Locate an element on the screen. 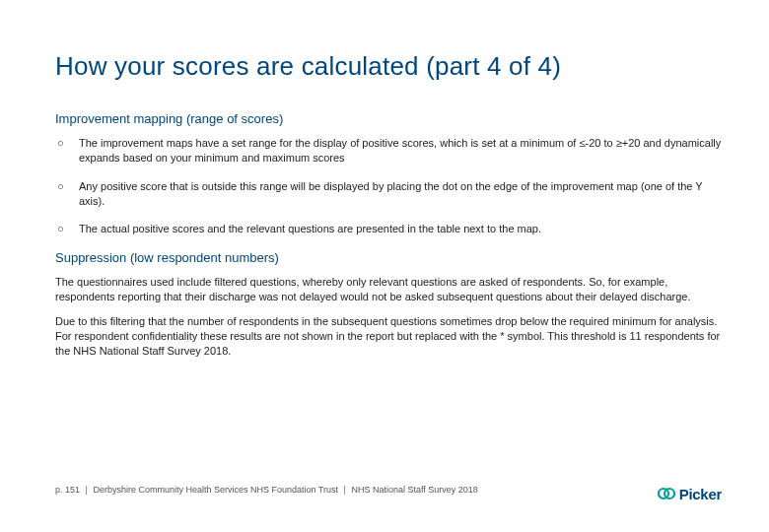 This screenshot has height=532, width=769. logo-text: Picker is located at coordinates (700, 495).